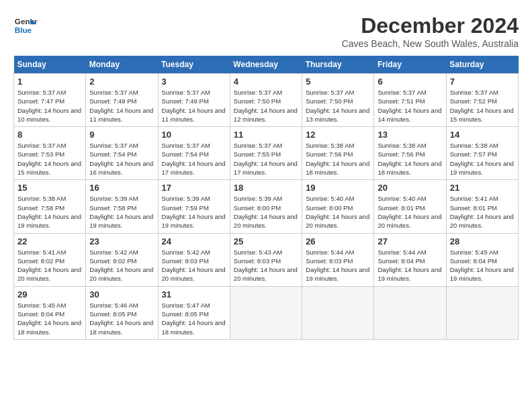 Image resolution: width=532 pixels, height=411 pixels. I want to click on calendar-cell: 4Sunrise: 5:37 AMSunset: 7:50 PMDaylight…, so click(266, 101).